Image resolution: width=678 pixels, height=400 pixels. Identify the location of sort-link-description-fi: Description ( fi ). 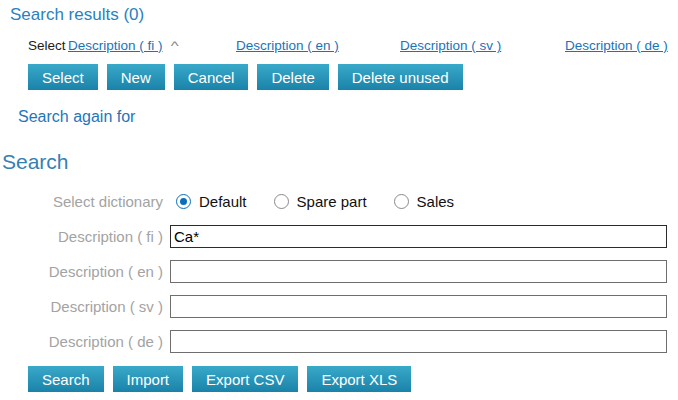
(116, 46).